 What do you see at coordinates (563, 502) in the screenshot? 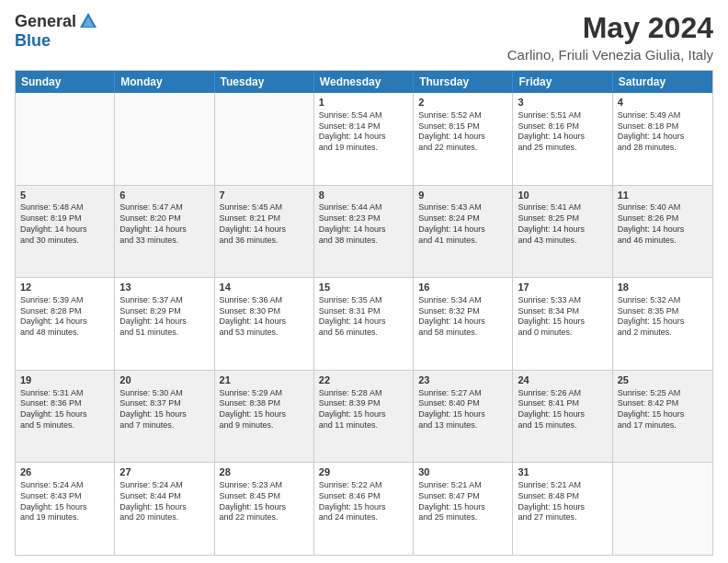
I see `cell-info: Sunrise: 5:21 AM Sunset: 8:48 PM Dayligh…` at bounding box center [563, 502].